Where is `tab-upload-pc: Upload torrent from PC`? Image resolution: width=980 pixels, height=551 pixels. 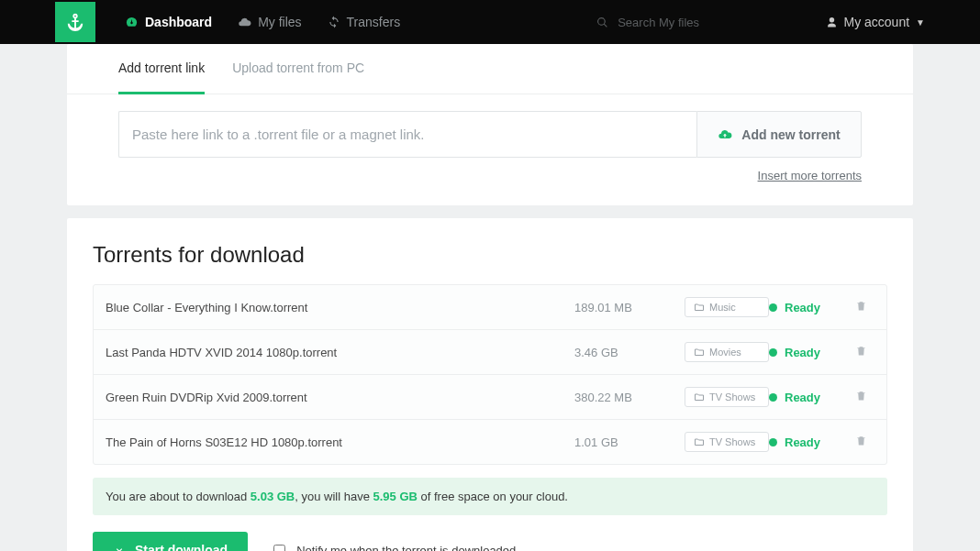 tab-upload-pc: Upload torrent from PC is located at coordinates (298, 69).